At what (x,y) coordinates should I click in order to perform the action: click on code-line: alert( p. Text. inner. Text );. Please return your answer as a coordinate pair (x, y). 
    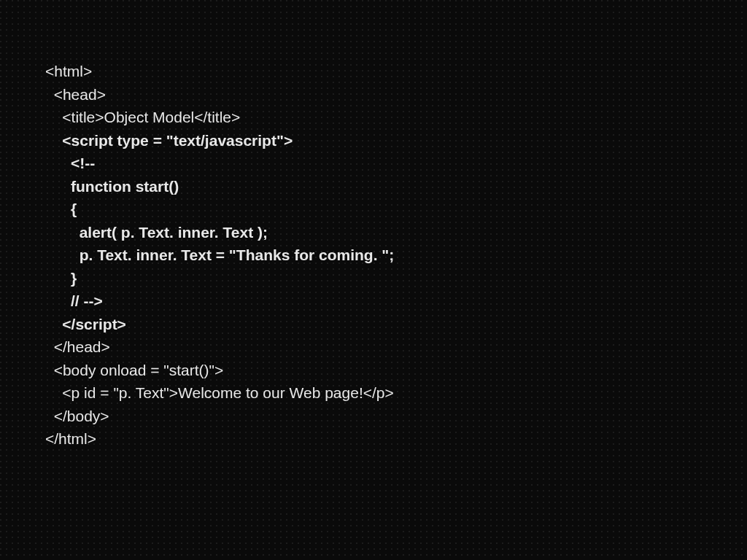
    Looking at the image, I should click on (396, 233).